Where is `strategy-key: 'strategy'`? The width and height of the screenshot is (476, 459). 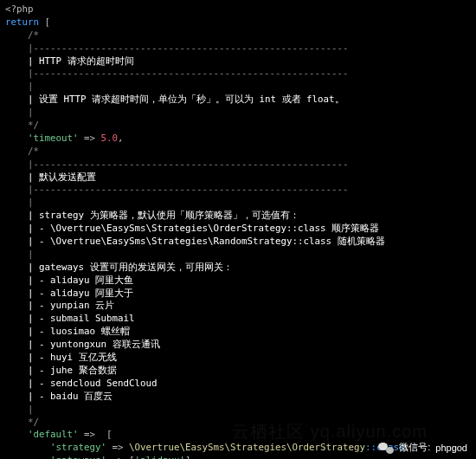 strategy-key: 'strategy' is located at coordinates (78, 447).